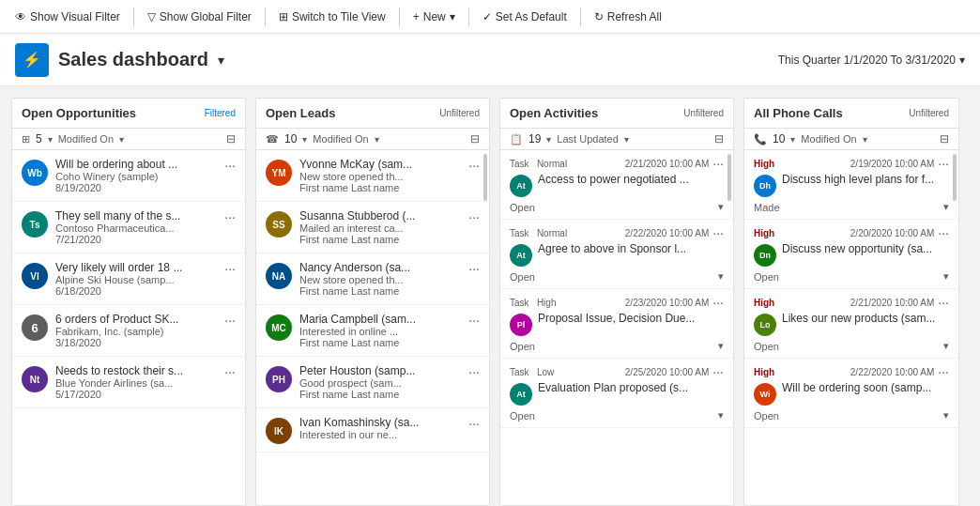  What do you see at coordinates (851, 185) in the screenshot?
I see `table-row: High 2/19/2020 10:00 AM ··· Dh Discuss h…` at bounding box center [851, 185].